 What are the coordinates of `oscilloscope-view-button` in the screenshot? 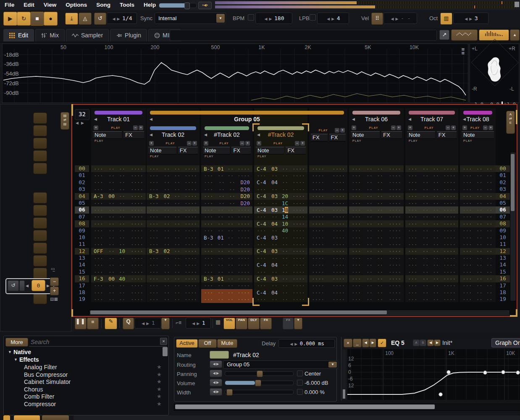 It's located at (465, 35).